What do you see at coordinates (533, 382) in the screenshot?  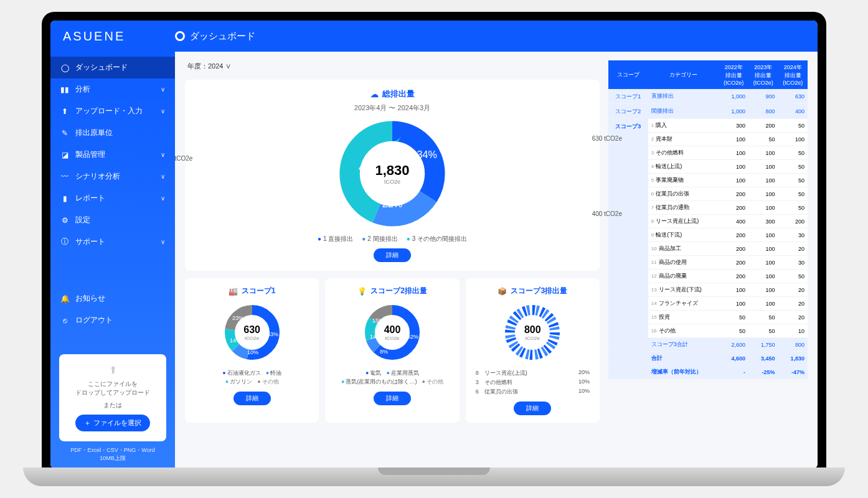 I see `scope3-top-rows: 8 リース資産(上流)20%3 その他燃料10%6 従業員の出張10%` at bounding box center [533, 382].